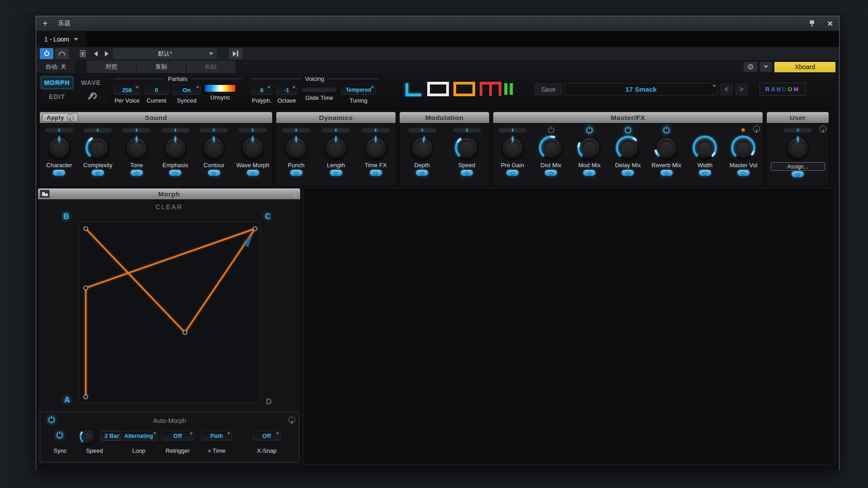 The image size is (868, 488). What do you see at coordinates (438, 23) in the screenshot?
I see `window-titlebar: + 乐器 ×` at bounding box center [438, 23].